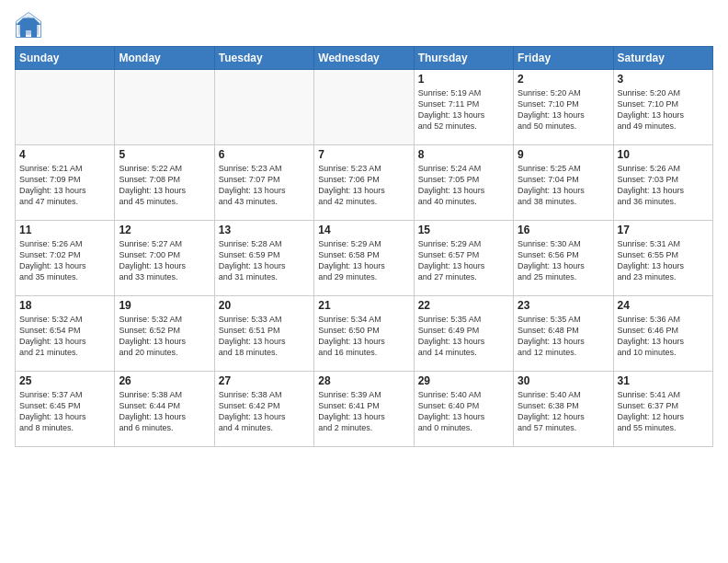  I want to click on day-number: 4, so click(64, 155).